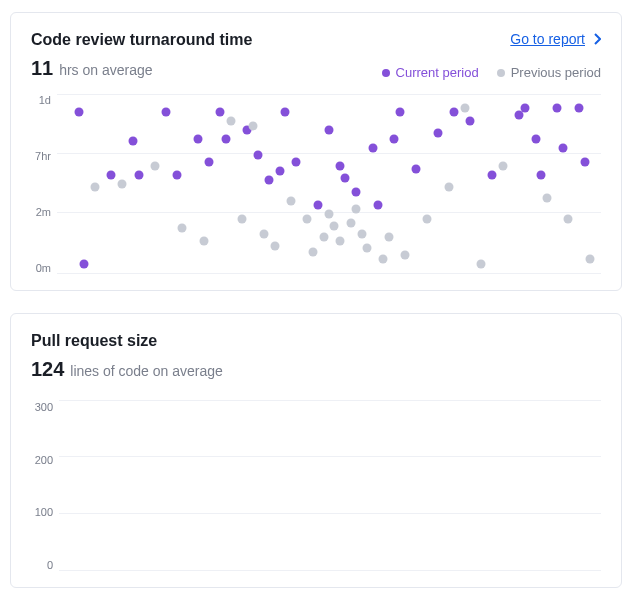 This screenshot has width=632, height=614. Describe the element at coordinates (597, 39) in the screenshot. I see `chevron-right-icon` at that location.